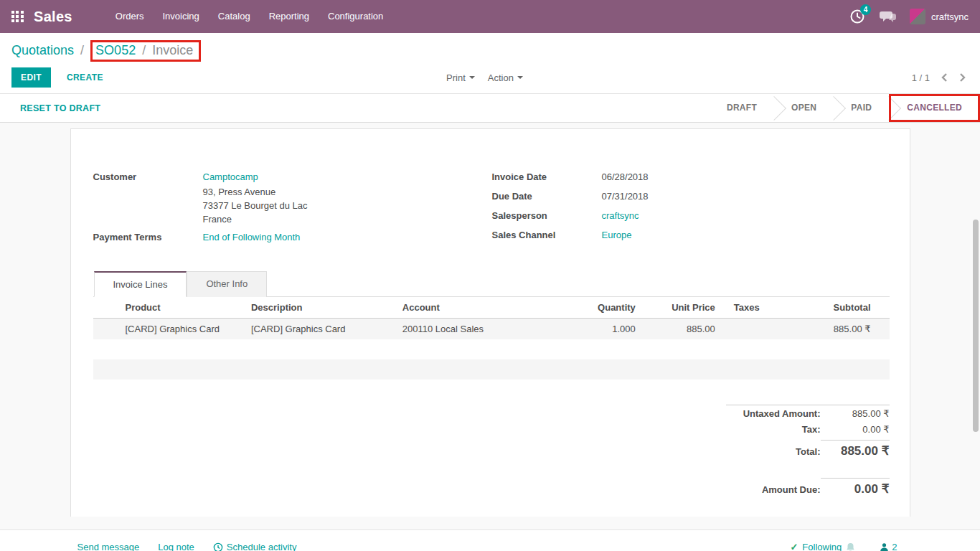  I want to click on apps-grid-icon, so click(17, 17).